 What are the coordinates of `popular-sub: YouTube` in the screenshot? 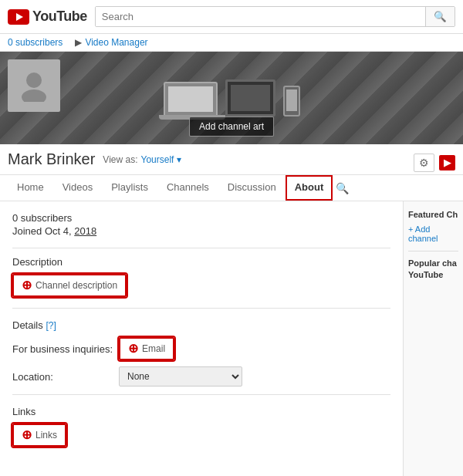 It's located at (426, 275).